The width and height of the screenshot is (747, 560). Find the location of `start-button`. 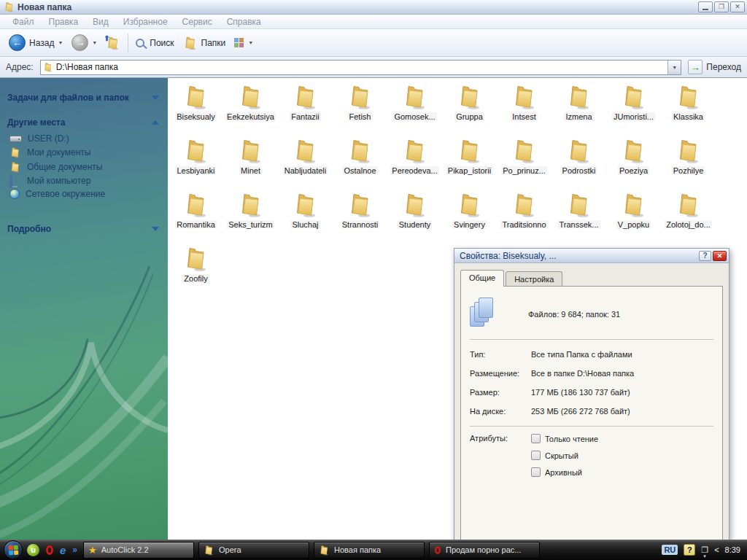

start-button is located at coordinates (13, 550).